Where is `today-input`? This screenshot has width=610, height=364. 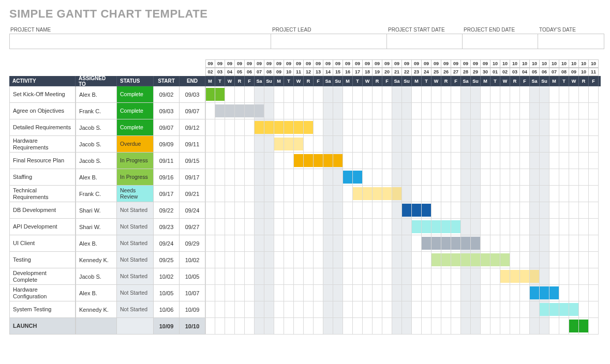 today-input is located at coordinates (571, 41).